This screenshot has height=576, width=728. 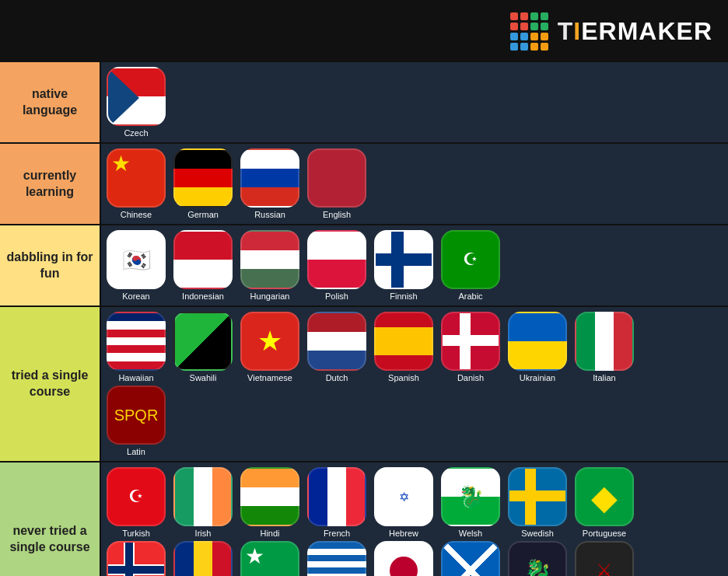 What do you see at coordinates (404, 378) in the screenshot?
I see `lang-label-spanish: Spanish` at bounding box center [404, 378].